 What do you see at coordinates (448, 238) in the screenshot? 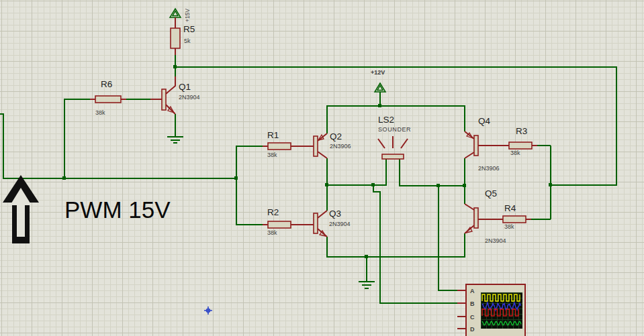
I see `wire-to-scope-a` at bounding box center [448, 238].